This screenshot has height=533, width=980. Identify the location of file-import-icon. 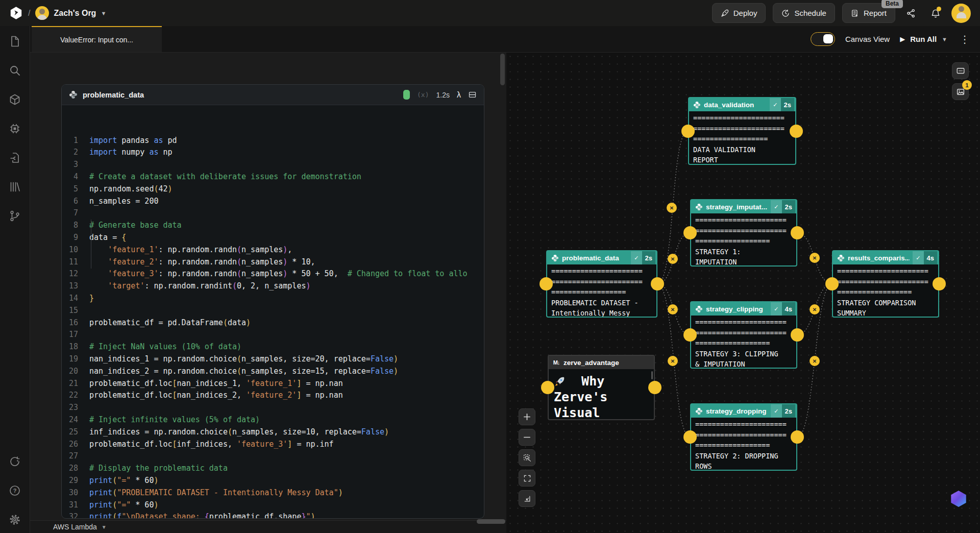
(15, 158).